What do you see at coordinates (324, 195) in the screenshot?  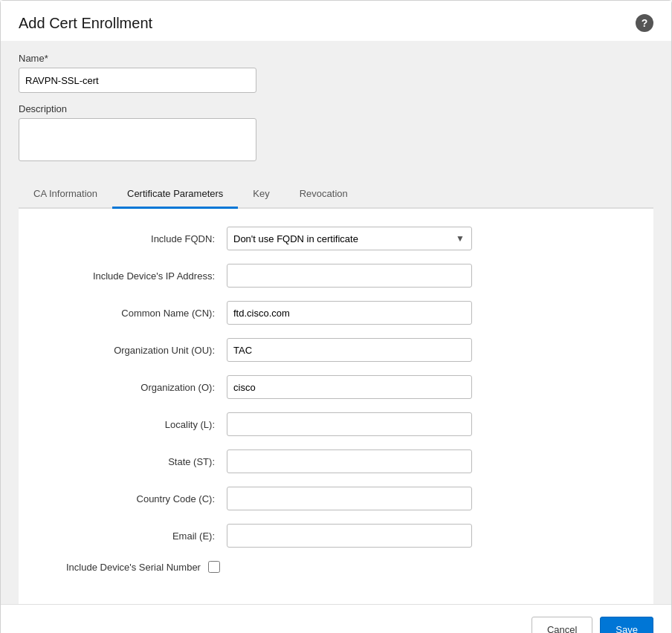 I see `tab-revocation: Revocation` at bounding box center [324, 195].